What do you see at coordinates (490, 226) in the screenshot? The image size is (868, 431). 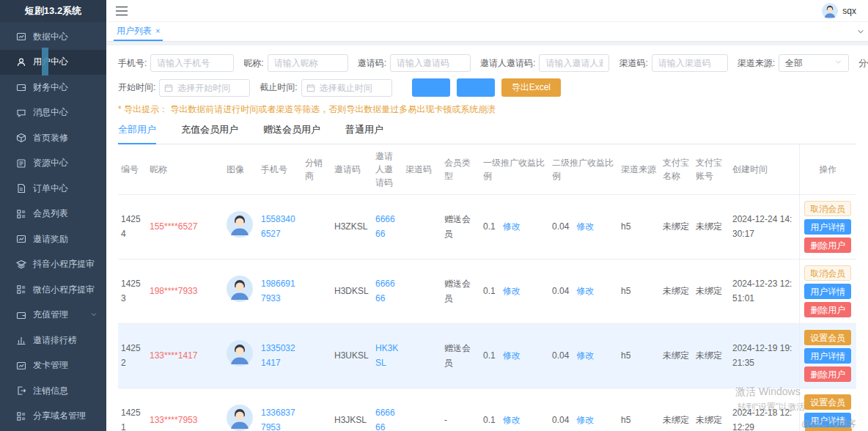 I see `rate1-value: 0.1` at bounding box center [490, 226].